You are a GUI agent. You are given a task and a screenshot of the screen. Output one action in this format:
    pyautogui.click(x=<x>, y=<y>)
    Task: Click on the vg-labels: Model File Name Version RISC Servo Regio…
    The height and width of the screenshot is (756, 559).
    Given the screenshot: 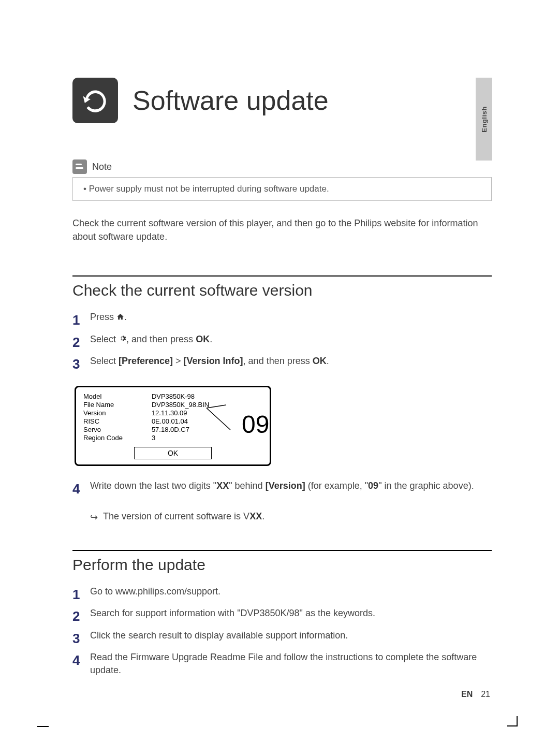 What is the action you would take?
    pyautogui.click(x=103, y=417)
    